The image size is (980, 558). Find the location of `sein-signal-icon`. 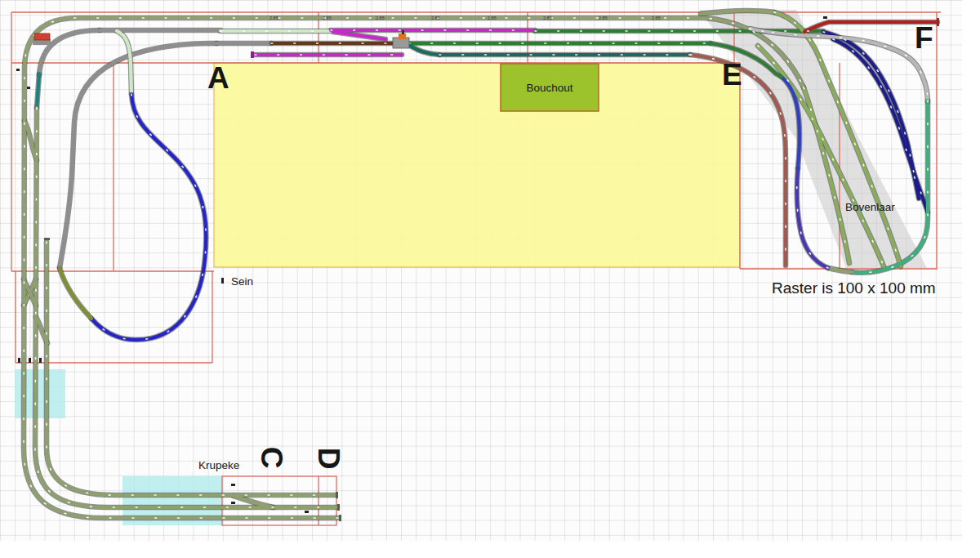

sein-signal-icon is located at coordinates (222, 281).